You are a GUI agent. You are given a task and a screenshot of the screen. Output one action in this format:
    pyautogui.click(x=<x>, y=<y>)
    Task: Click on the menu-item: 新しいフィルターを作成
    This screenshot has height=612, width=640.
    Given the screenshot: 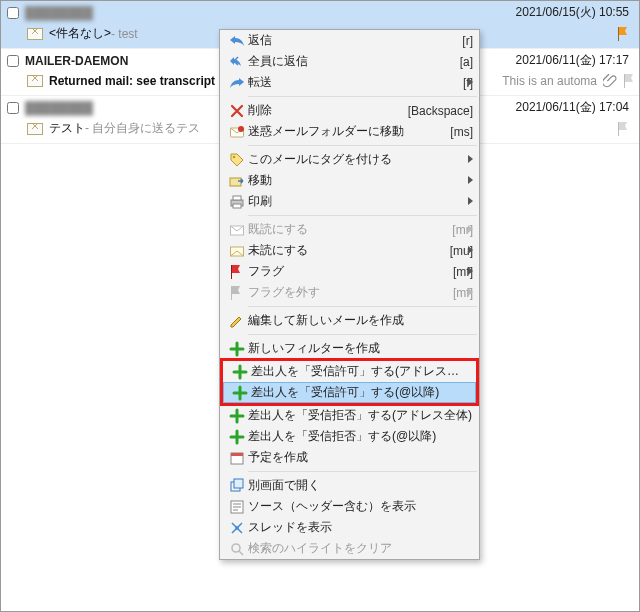 What is the action you would take?
    pyautogui.click(x=350, y=348)
    